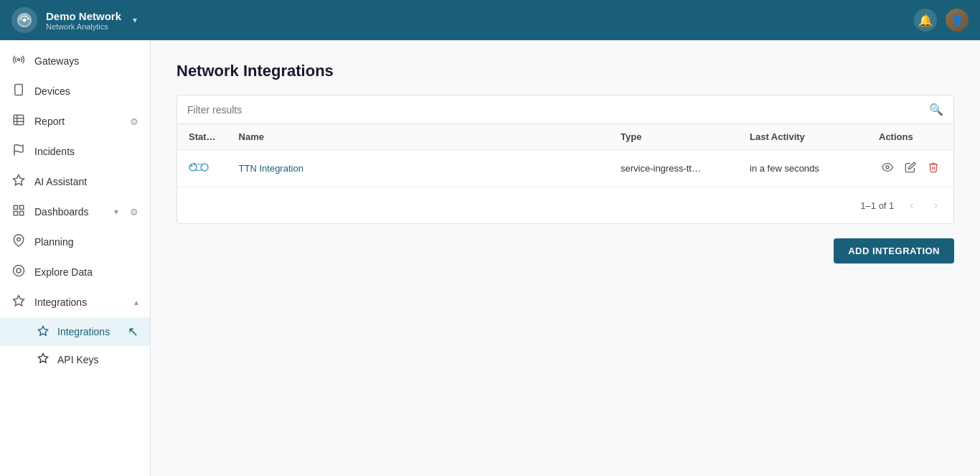 The height and width of the screenshot is (476, 980). What do you see at coordinates (86, 272) in the screenshot?
I see `sidebar-explore-data-label: Explore Data` at bounding box center [86, 272].